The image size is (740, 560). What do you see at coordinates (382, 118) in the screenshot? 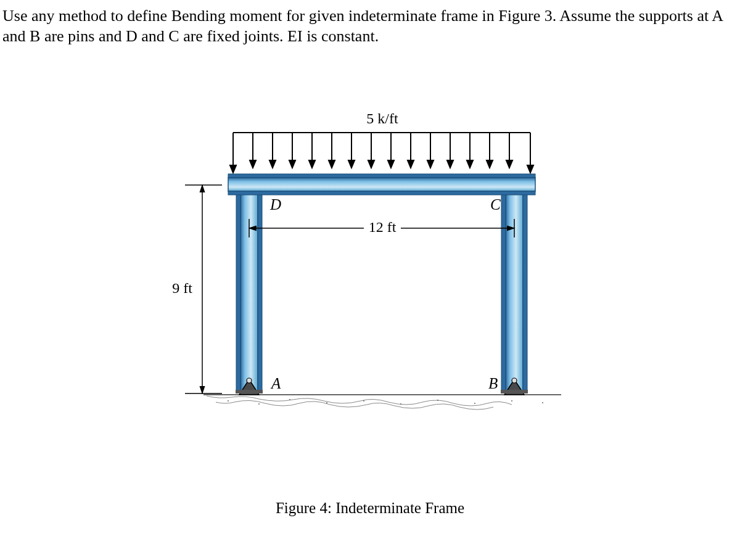
I see `load-label: 5 k/ft` at bounding box center [382, 118].